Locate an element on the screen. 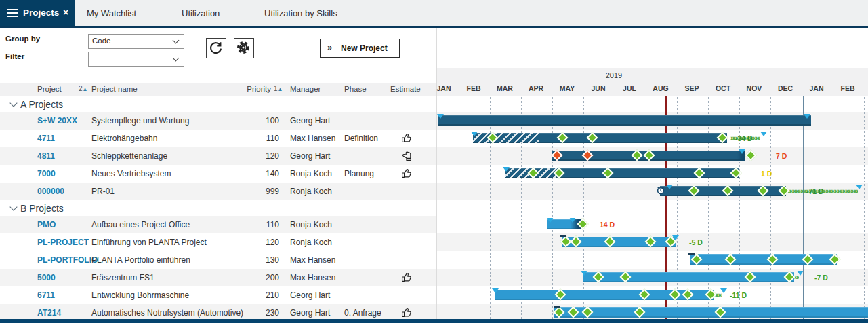 The height and width of the screenshot is (323, 868). project-code: 7000 is located at coordinates (46, 174).